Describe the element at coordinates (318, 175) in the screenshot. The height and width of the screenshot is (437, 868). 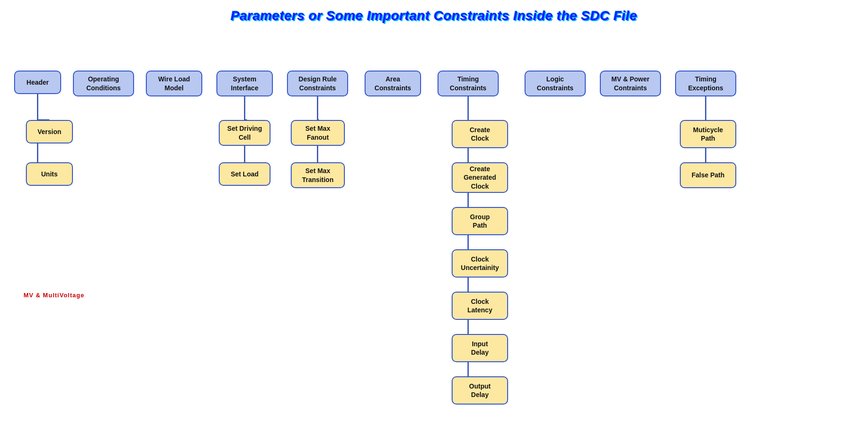
I see `maxtransition-node: Set MaxTransition` at that location.